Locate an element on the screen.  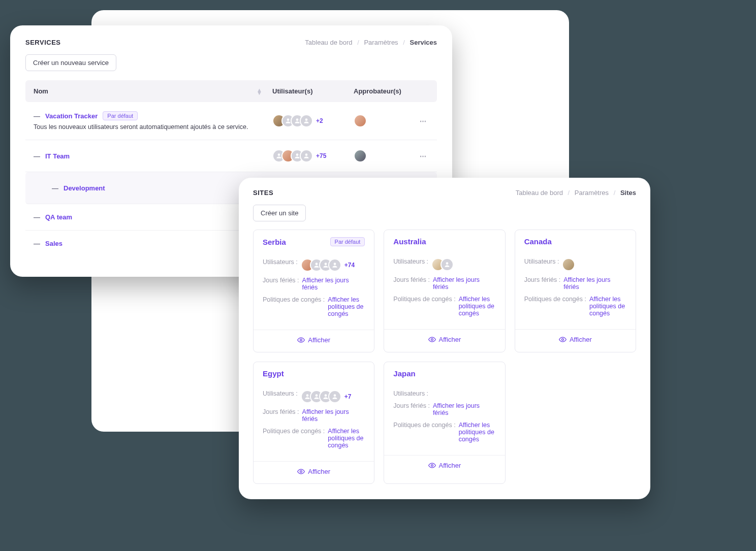
user-avatars: +2 is located at coordinates (313, 121).